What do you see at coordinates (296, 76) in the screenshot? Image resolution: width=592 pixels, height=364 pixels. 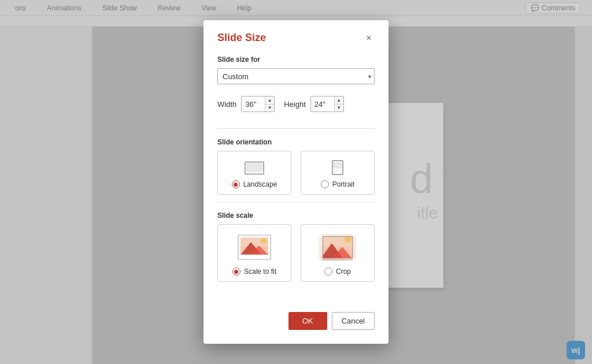 I see `slide-size-dropdown-wrapper: Standard (4:3) Widescreen (16:9) Custom …` at bounding box center [296, 76].